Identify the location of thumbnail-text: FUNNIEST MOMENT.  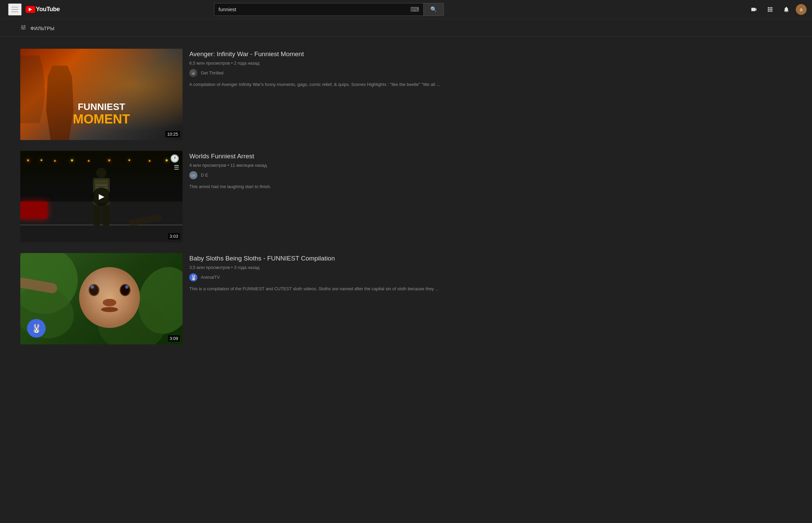
(102, 114).